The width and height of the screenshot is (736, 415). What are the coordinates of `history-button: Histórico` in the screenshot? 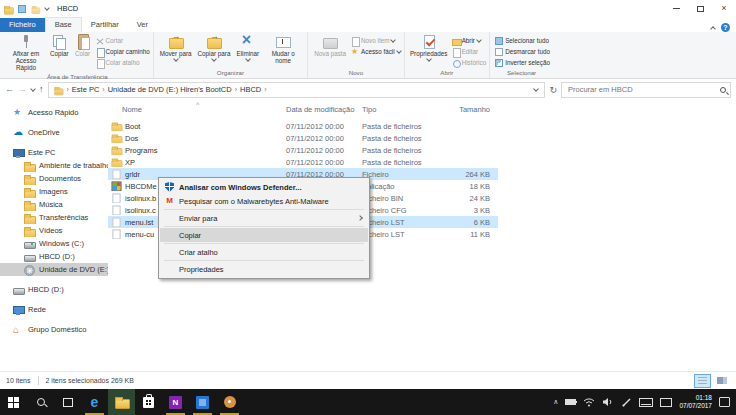 It's located at (470, 62).